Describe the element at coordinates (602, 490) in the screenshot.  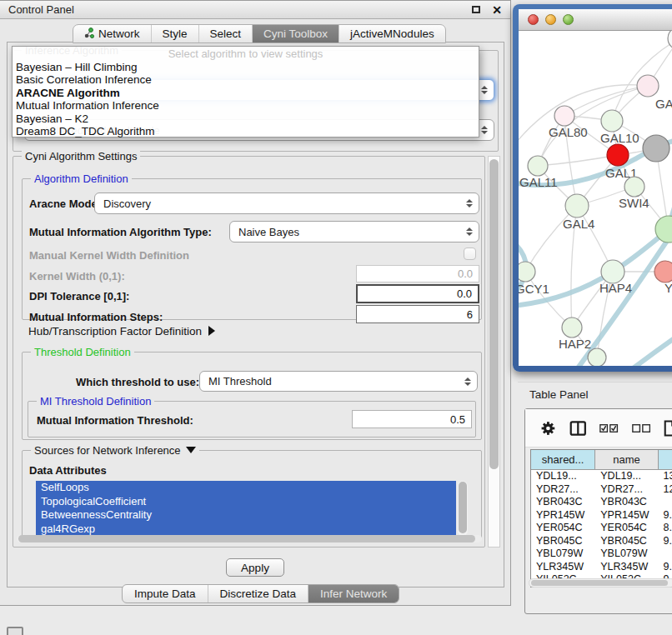
I see `table-row: YDR27...YDR27...12` at that location.